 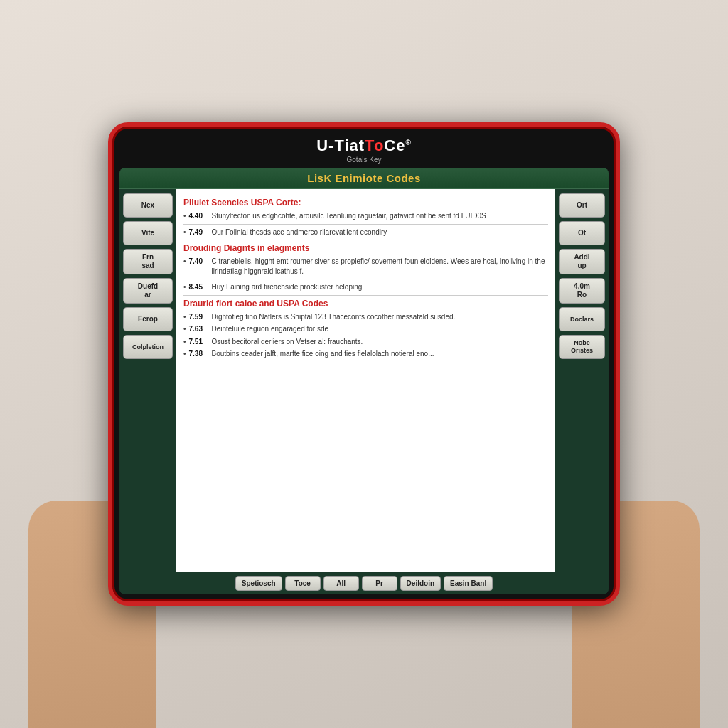 I want to click on brand-logo: U-TiatToCe®, so click(x=364, y=146).